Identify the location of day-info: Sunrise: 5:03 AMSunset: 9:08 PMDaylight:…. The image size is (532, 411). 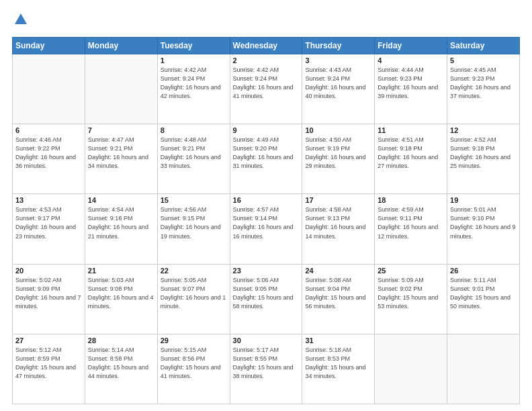
(121, 293).